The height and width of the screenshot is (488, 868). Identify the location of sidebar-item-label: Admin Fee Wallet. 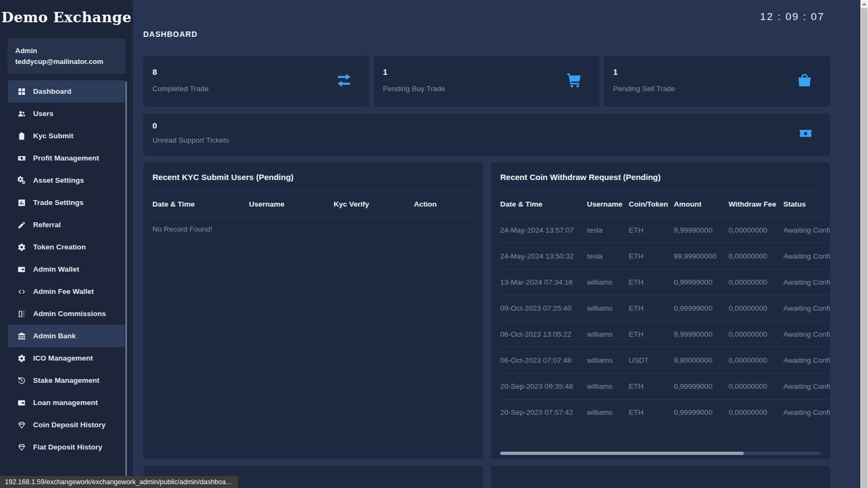
(63, 292).